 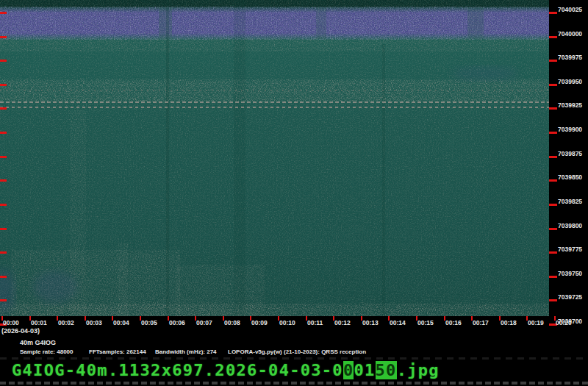 I want to click on freq-tick-label: 7039725, so click(x=573, y=297).